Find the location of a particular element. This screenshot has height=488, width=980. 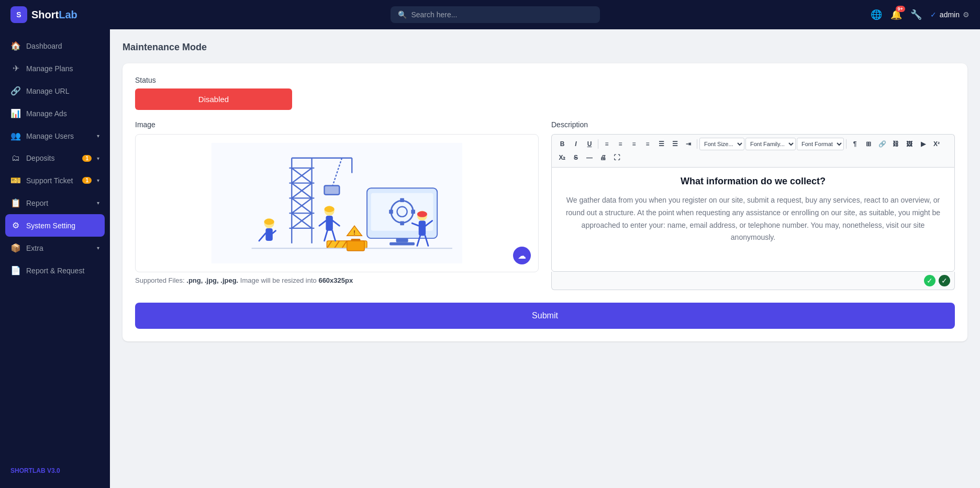

admin-settings-icon: ⚙ is located at coordinates (966, 15).